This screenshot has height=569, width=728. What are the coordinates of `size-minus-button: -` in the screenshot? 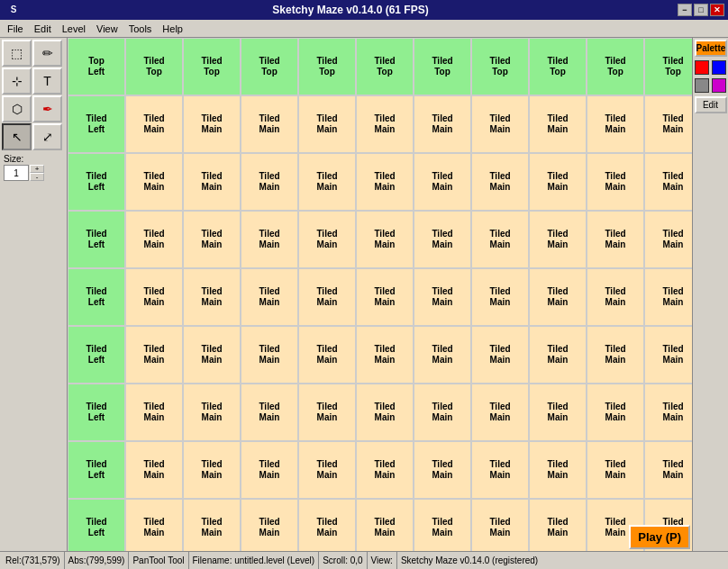 It's located at (37, 176).